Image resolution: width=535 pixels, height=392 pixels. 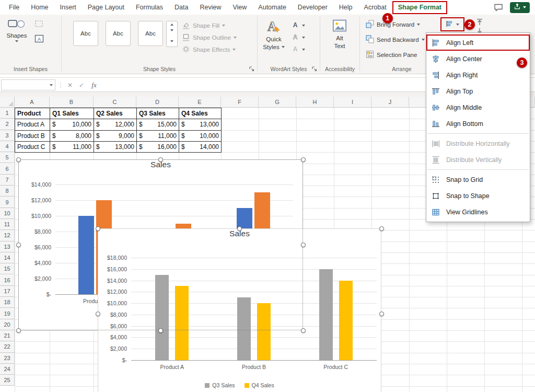 What do you see at coordinates (7, 314) in the screenshot?
I see `row-header-19: 19` at bounding box center [7, 314].